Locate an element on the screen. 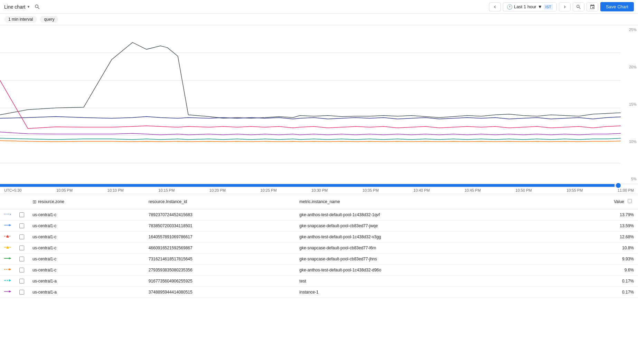  td-instance-id: 3748895944414080515 is located at coordinates (220, 292).